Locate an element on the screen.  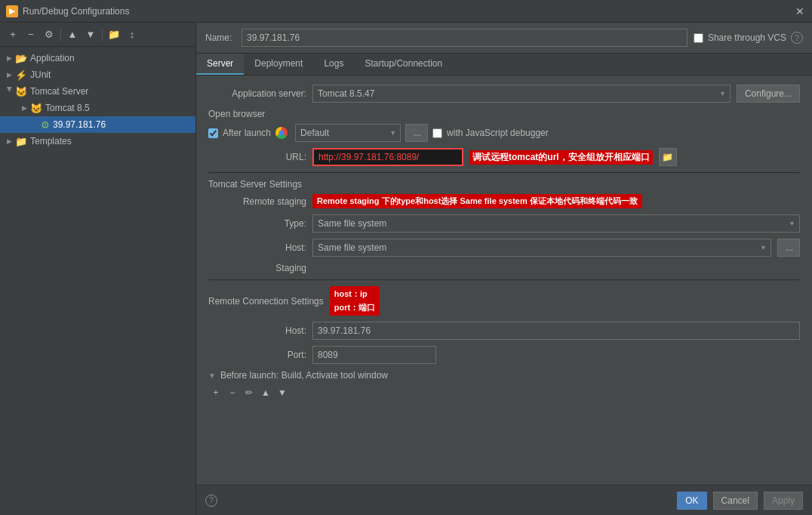
title-bar: ▶ Run/Debug Configurations ✕ is located at coordinates (406, 11).